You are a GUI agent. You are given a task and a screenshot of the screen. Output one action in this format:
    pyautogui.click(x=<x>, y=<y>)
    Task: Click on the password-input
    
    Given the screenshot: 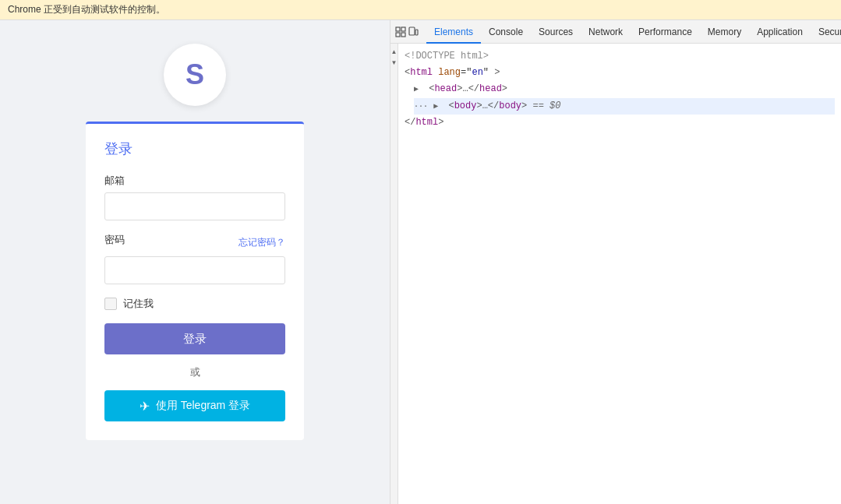 What is the action you would take?
    pyautogui.click(x=195, y=270)
    